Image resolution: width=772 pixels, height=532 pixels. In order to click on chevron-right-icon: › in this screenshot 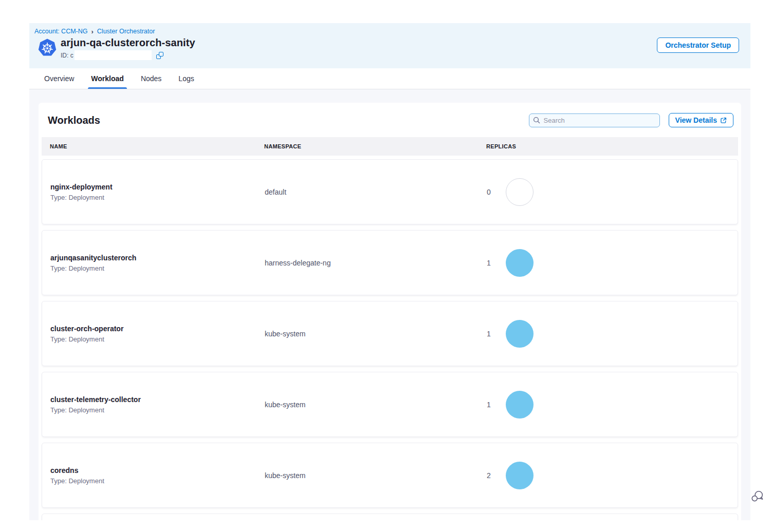, I will do `click(93, 32)`.